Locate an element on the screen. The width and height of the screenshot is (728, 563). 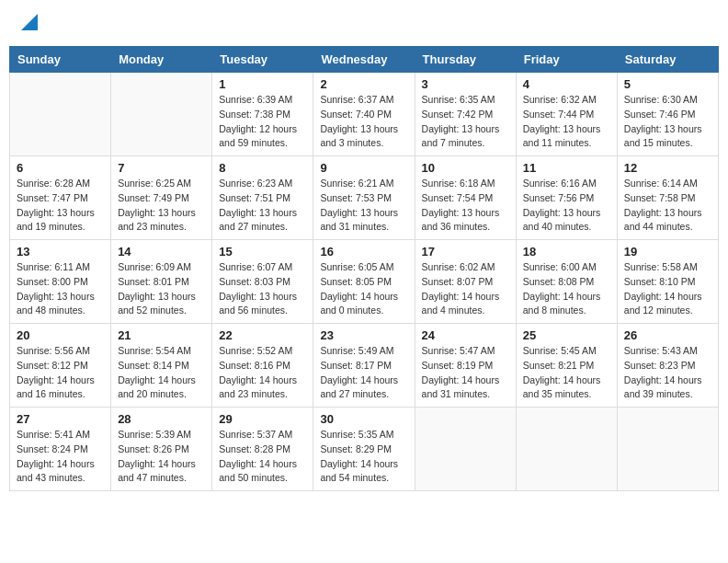
day-number: 6 is located at coordinates (61, 167).